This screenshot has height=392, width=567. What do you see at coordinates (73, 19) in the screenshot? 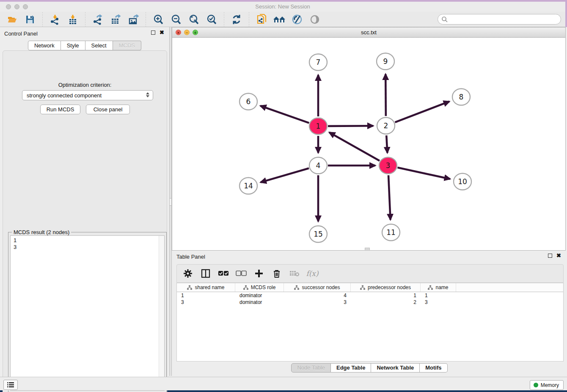
I see `import-table-icon` at bounding box center [73, 19].